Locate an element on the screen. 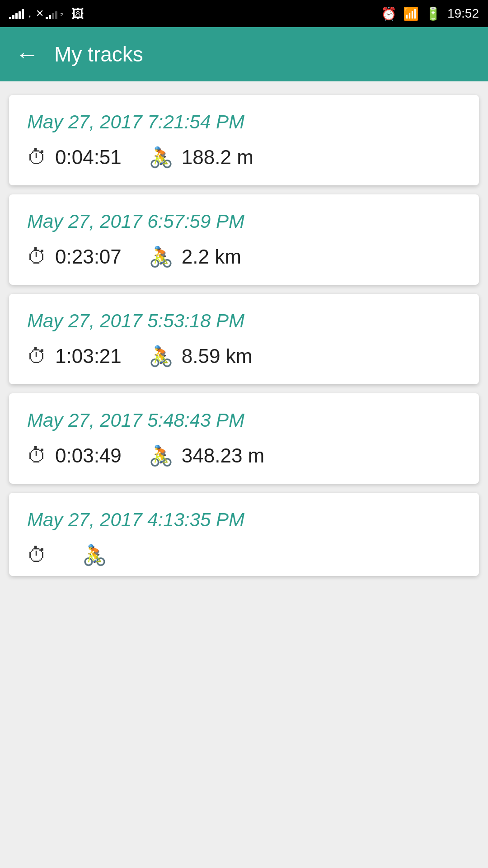 Image resolution: width=488 pixels, height=868 pixels. duration-group-3: ⏱ 1:03:21 is located at coordinates (74, 356).